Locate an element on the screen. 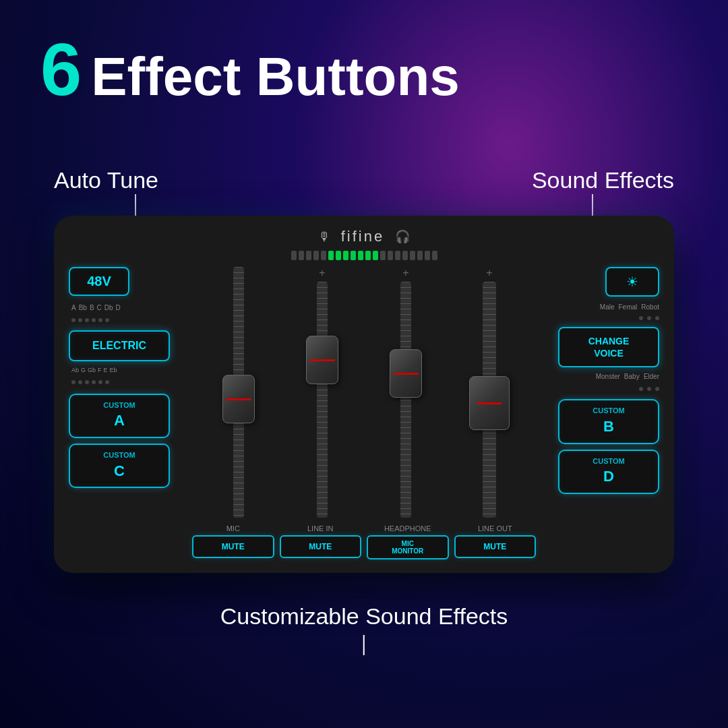 The width and height of the screenshot is (728, 728). brand-name: fifine is located at coordinates (363, 237).